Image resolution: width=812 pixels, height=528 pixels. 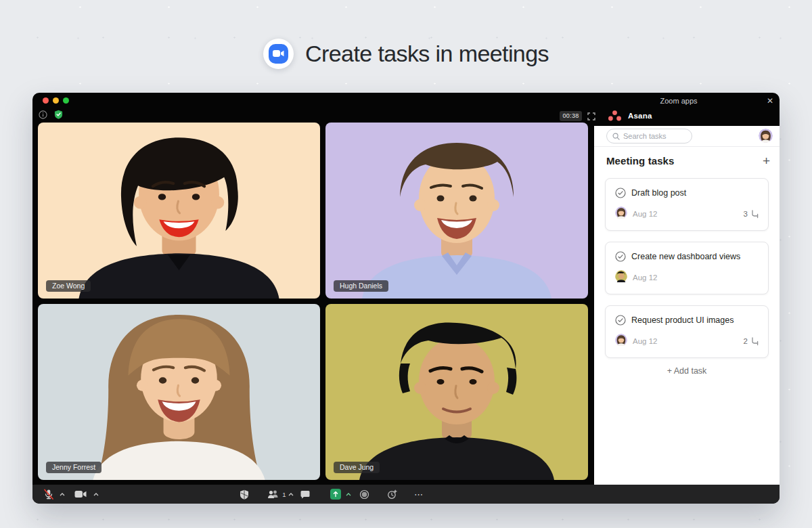 What do you see at coordinates (244, 494) in the screenshot?
I see `security-shield-icon` at bounding box center [244, 494].